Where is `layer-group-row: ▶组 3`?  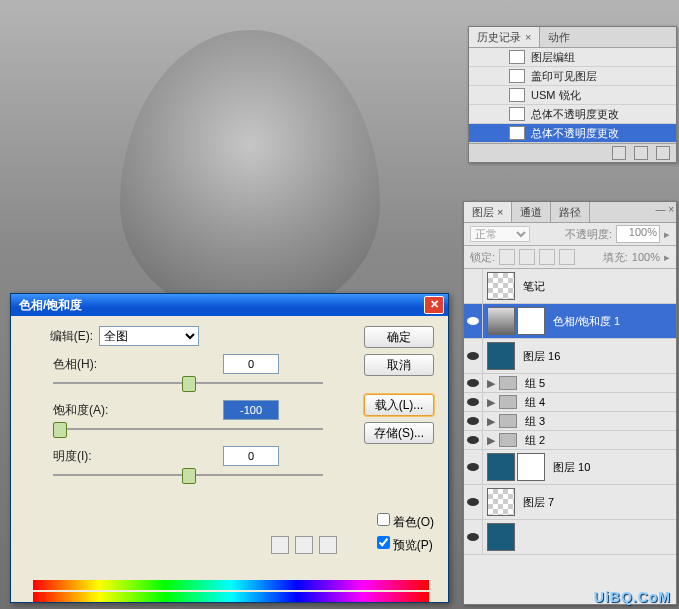 layer-group-row: ▶组 3 is located at coordinates (570, 422).